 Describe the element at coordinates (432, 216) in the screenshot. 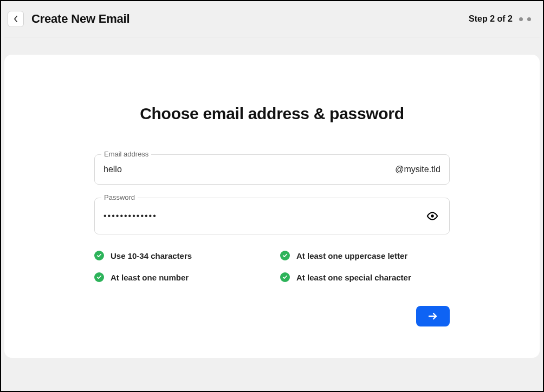

I see `eye-icon` at that location.